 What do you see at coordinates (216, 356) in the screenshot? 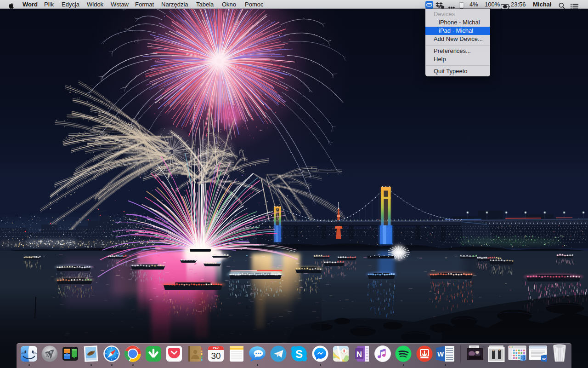
I see `svg-text: 30` at bounding box center [216, 356].